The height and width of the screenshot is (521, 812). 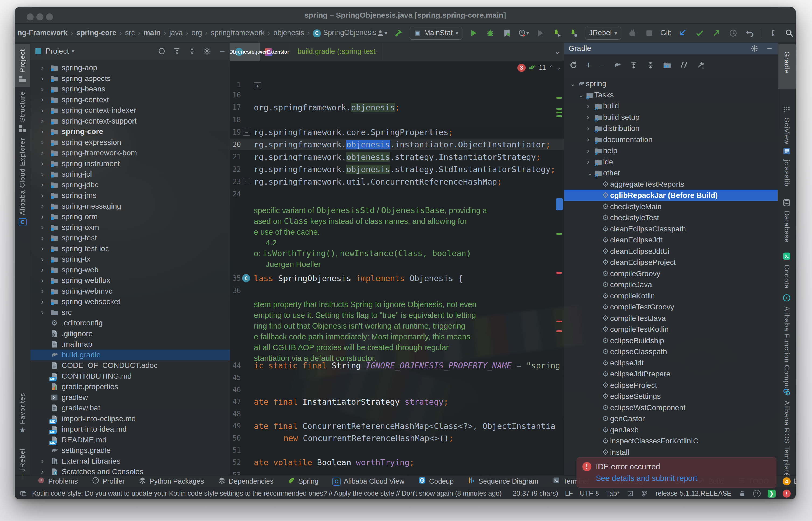 I want to click on gradle-tree-item: ⚙cleanEclipseJdt, so click(x=671, y=240).